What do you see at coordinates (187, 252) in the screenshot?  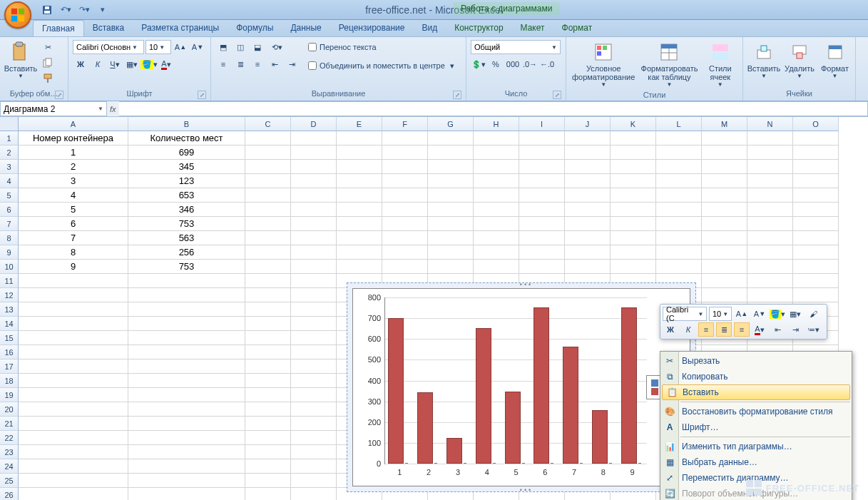 I see `cell: 256` at bounding box center [187, 252].